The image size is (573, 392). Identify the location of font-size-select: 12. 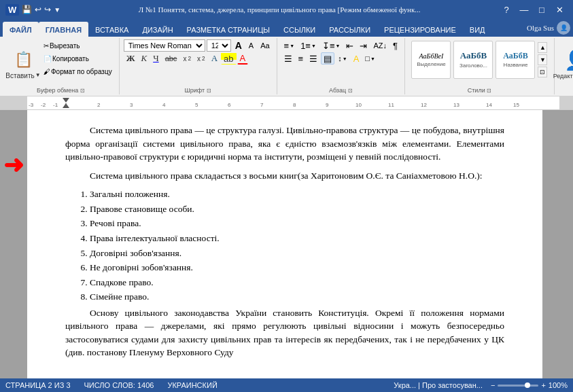
(219, 46).